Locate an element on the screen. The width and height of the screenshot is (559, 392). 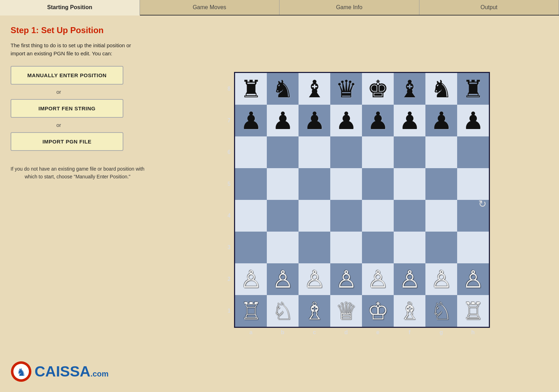
cell-f5 is located at coordinates (410, 184).